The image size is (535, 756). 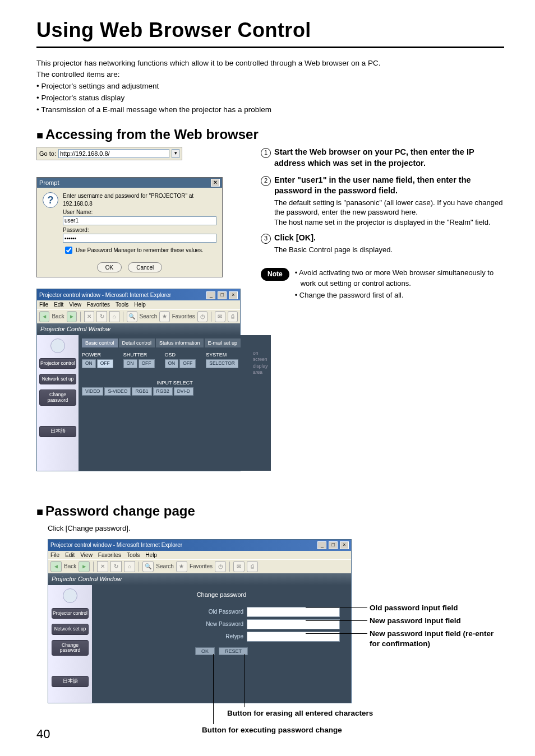 What do you see at coordinates (103, 567) in the screenshot?
I see `stop-icon-2: ✕` at bounding box center [103, 567].